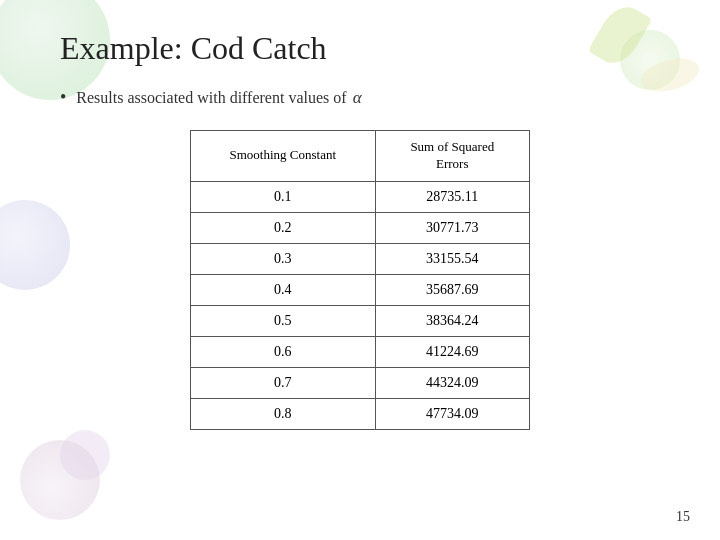  Describe the element at coordinates (452, 196) in the screenshot. I see `cell-sum-squared-errors: 28735.11` at that location.